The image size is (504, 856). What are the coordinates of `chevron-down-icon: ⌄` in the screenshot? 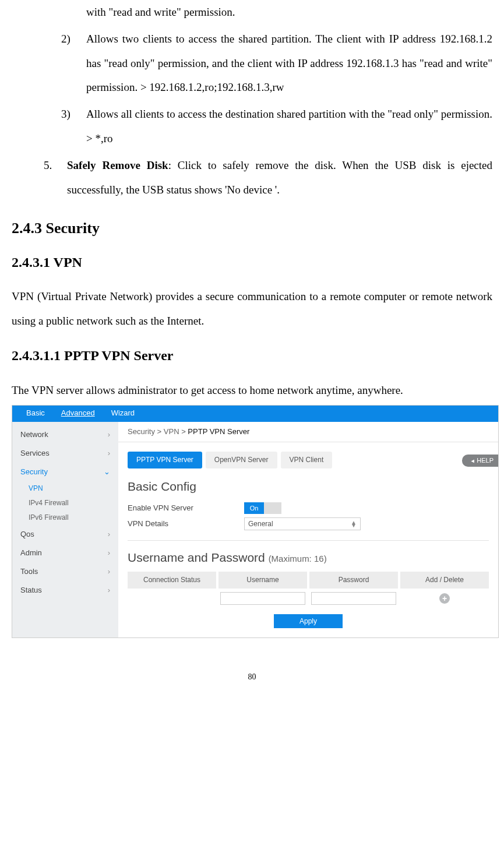 It's located at (107, 472).